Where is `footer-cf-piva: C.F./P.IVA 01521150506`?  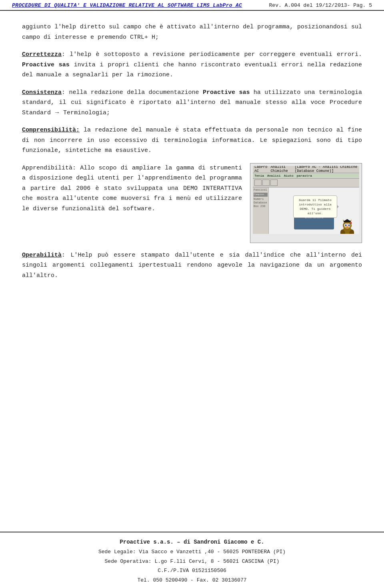
footer-cf-piva: C.F./P.IVA 01521150506 is located at coordinates (192, 571).